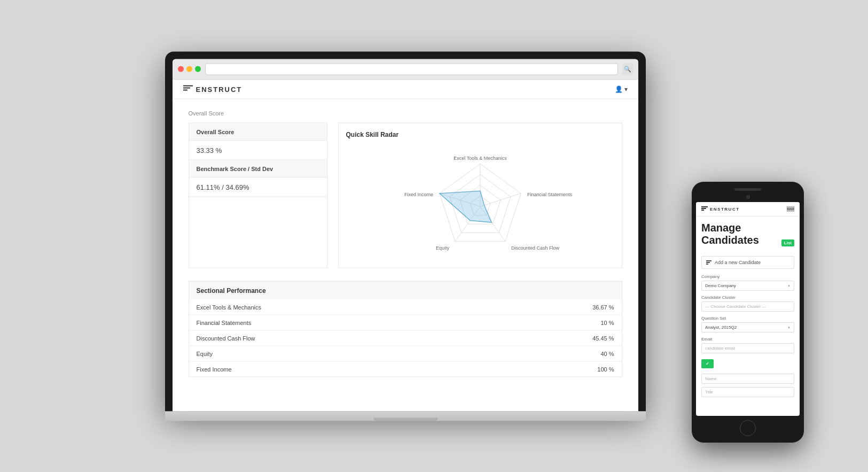  Describe the element at coordinates (219, 89) in the screenshot. I see `logo-text: ENSTRUCT` at that location.